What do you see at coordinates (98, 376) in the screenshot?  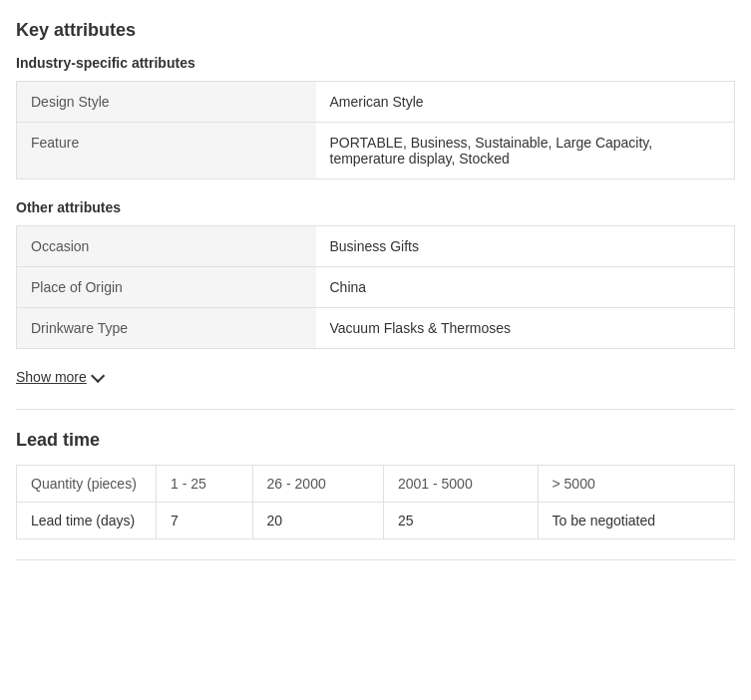 I see `chevron-down-icon` at bounding box center [98, 376].